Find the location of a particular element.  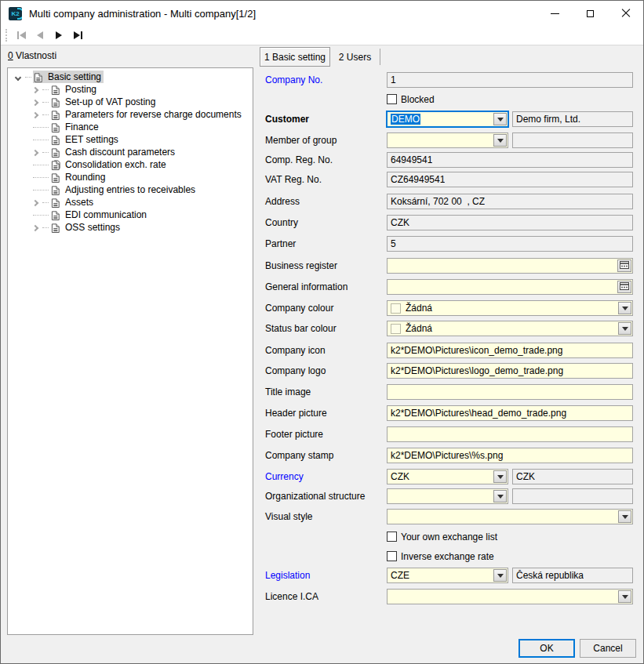

status-bar-colour-dropdown-button is located at coordinates (624, 328).